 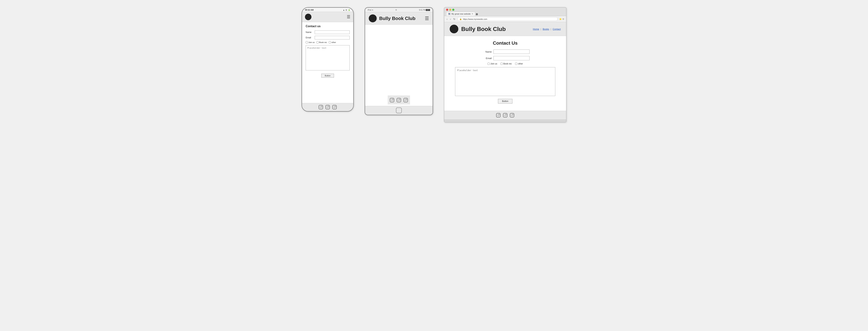 I want to click on phone-checkboxes-row: Join us Book rec other, so click(x=328, y=42).